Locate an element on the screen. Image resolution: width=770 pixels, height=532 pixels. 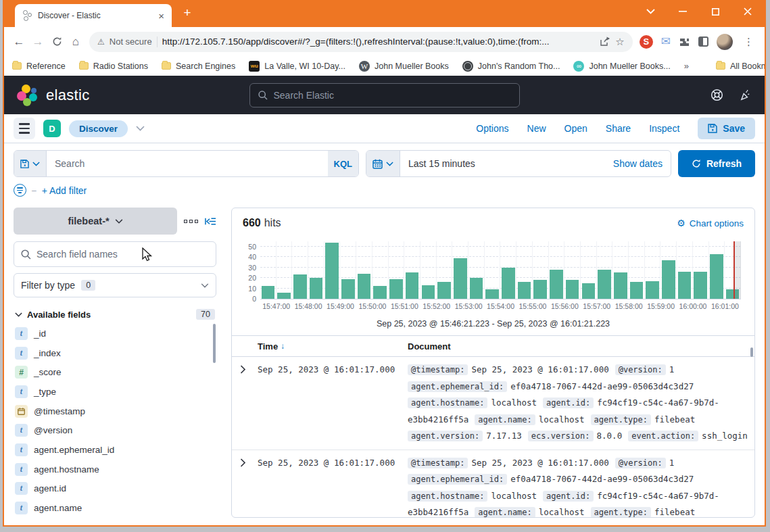
show-dates-button: Show dates is located at coordinates (638, 164).